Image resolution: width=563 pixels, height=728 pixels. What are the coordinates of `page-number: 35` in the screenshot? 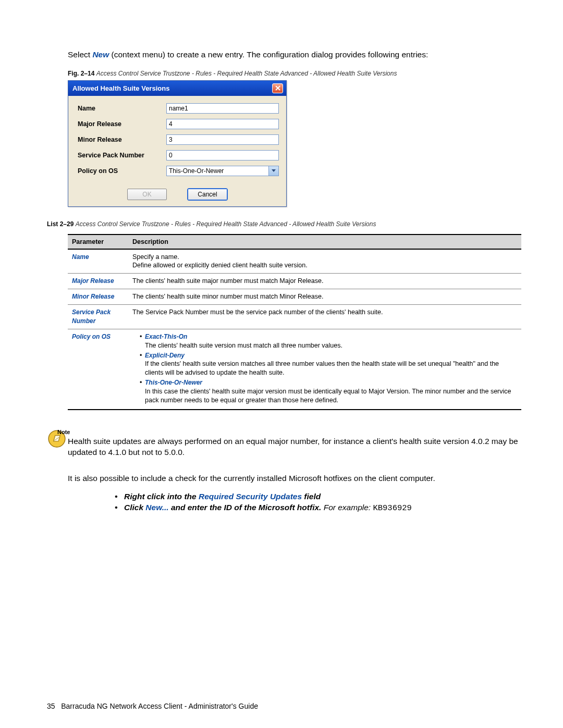 It's located at (51, 706).